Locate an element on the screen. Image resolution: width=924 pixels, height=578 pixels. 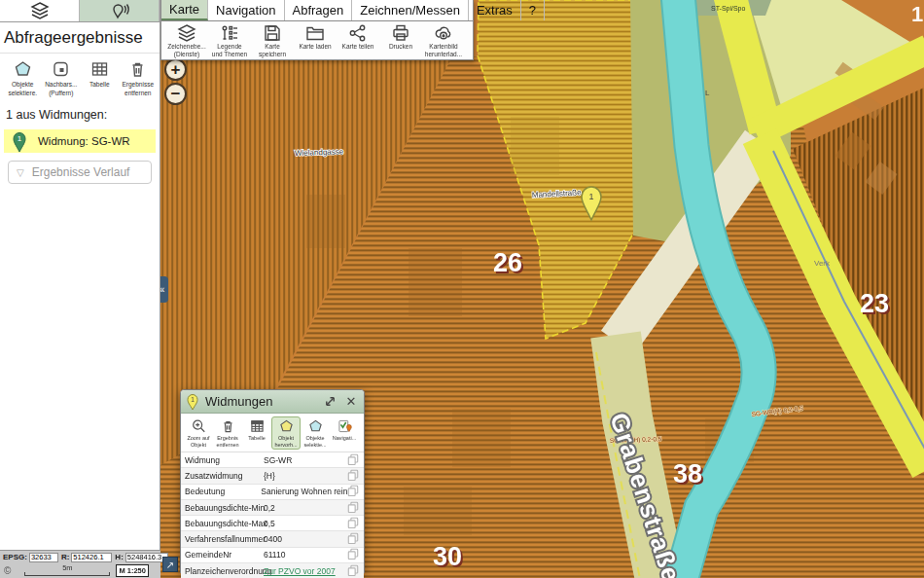
street-label: ST-Spi/Spo is located at coordinates (729, 9).